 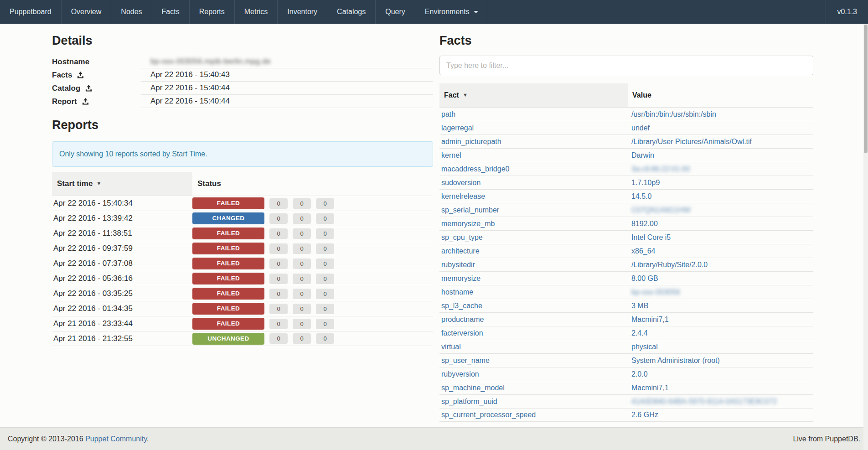 What do you see at coordinates (461, 278) in the screenshot?
I see `fact-name-link: memorysize` at bounding box center [461, 278].